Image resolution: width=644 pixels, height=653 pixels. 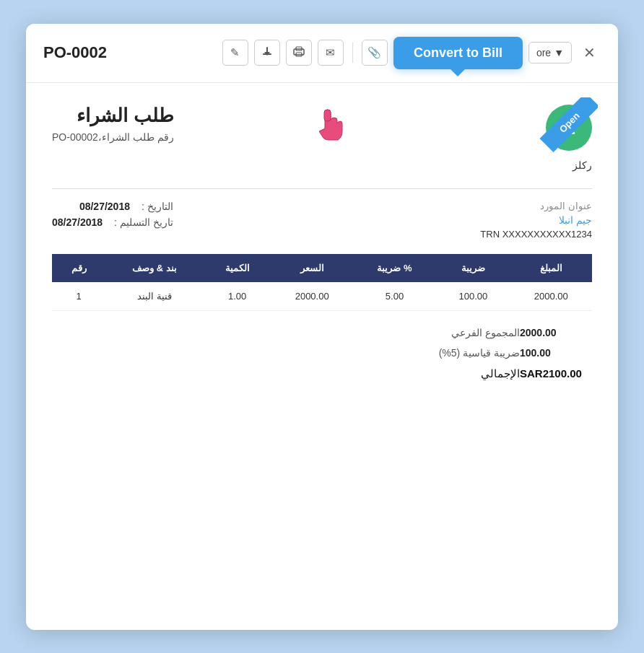 I want to click on doc-subtitle: رقم طلب الشراء،PO-00002, so click(x=113, y=137).